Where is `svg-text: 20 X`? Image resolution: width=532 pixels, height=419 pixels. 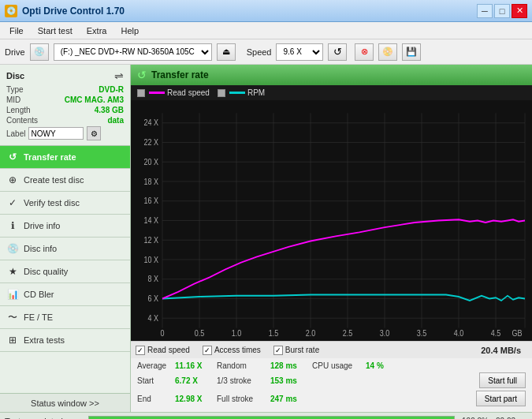
svg-text: 20 X is located at coordinates (151, 162).